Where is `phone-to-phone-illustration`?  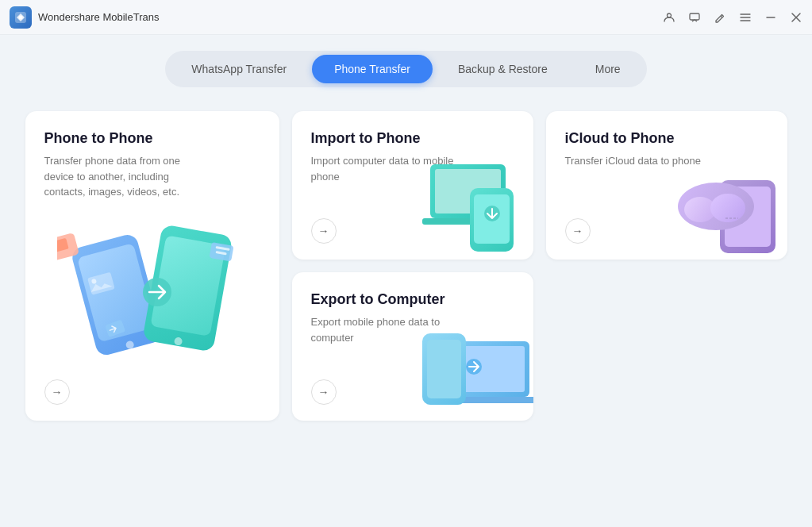
phone-to-phone-illustration is located at coordinates (152, 286).